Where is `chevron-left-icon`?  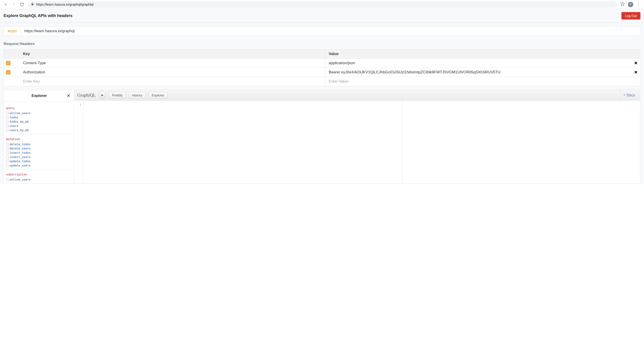
chevron-left-icon is located at coordinates (624, 95).